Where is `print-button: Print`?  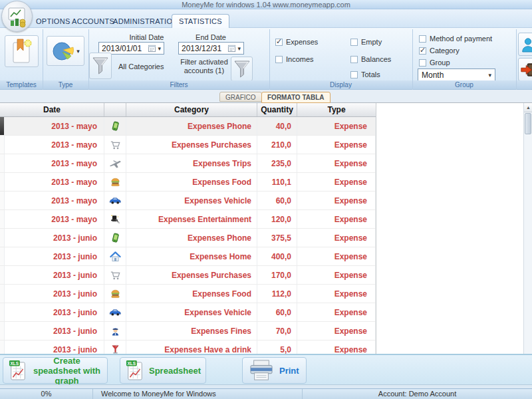
print-button: Print is located at coordinates (274, 370).